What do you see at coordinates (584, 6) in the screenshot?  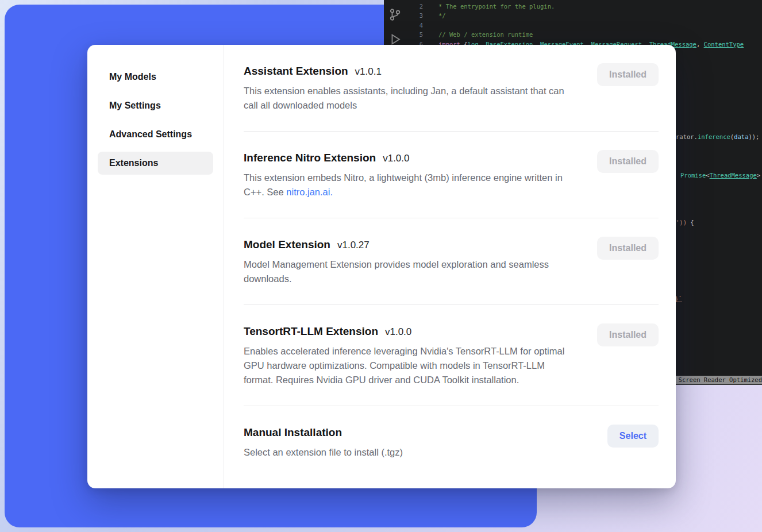 I see `code-line: 2 * The entrypoint for the plugin.` at bounding box center [584, 6].